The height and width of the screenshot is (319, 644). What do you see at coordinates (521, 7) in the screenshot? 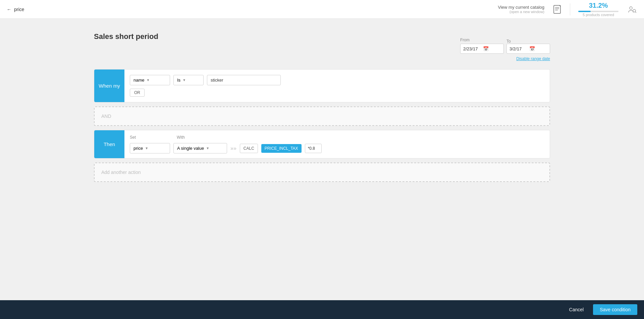
I see `catalog-link-main: View my current catalog` at bounding box center [521, 7].